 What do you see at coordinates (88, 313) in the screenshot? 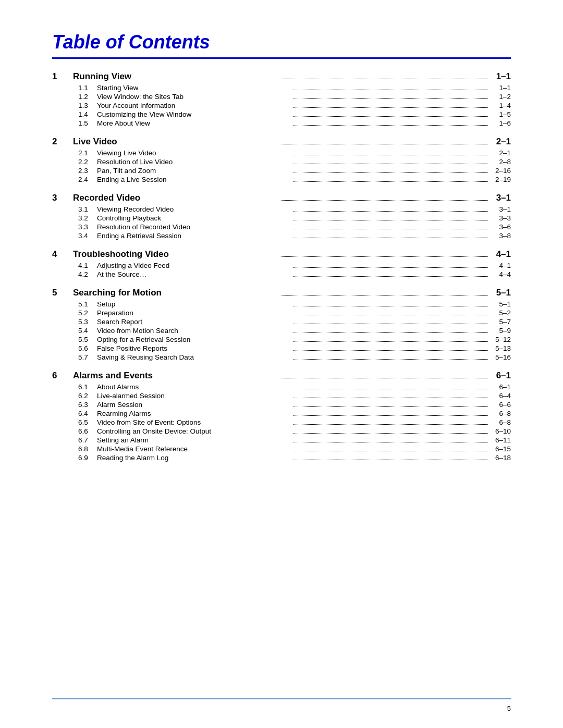
I see `toc-sub-num: 5.2` at bounding box center [88, 313].